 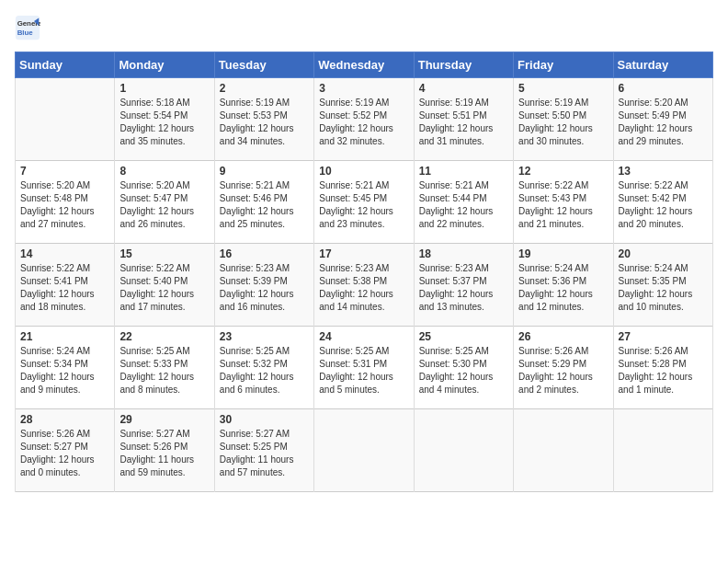 I want to click on cell-info: Sunrise: 5:21 AM Sunset: 5:46 PM Dayligh…, so click(x=265, y=205).